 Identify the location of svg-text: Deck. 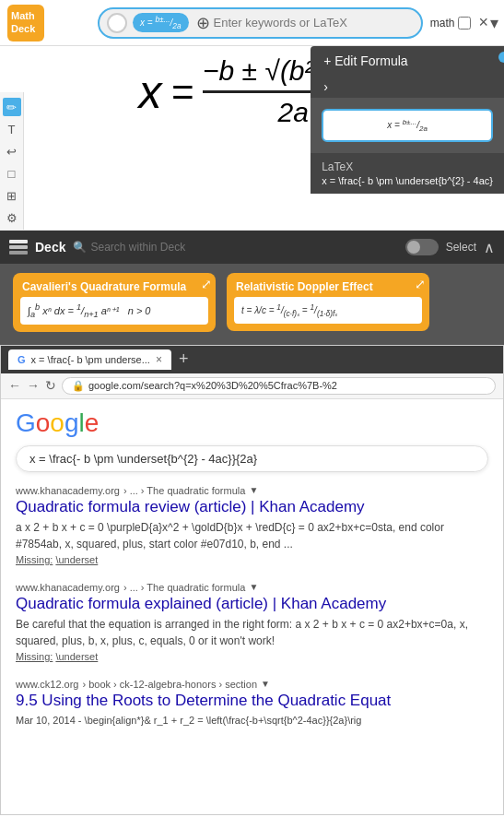
(24, 29).